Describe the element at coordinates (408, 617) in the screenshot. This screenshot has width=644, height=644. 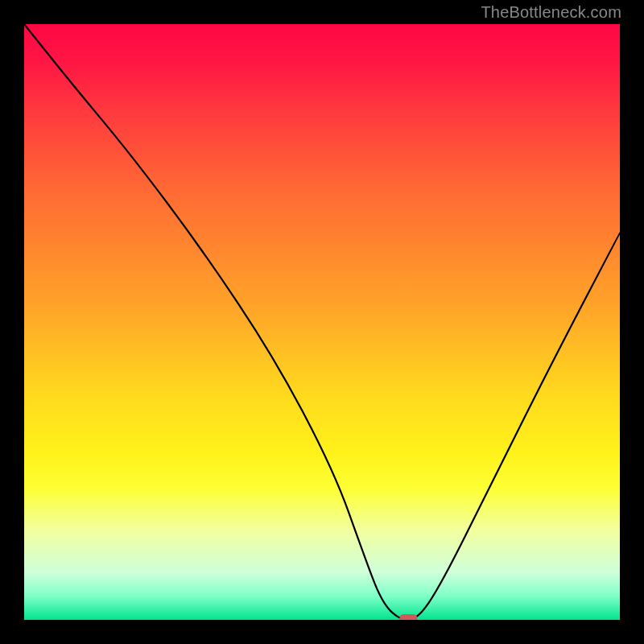
I see `optimum-marker` at that location.